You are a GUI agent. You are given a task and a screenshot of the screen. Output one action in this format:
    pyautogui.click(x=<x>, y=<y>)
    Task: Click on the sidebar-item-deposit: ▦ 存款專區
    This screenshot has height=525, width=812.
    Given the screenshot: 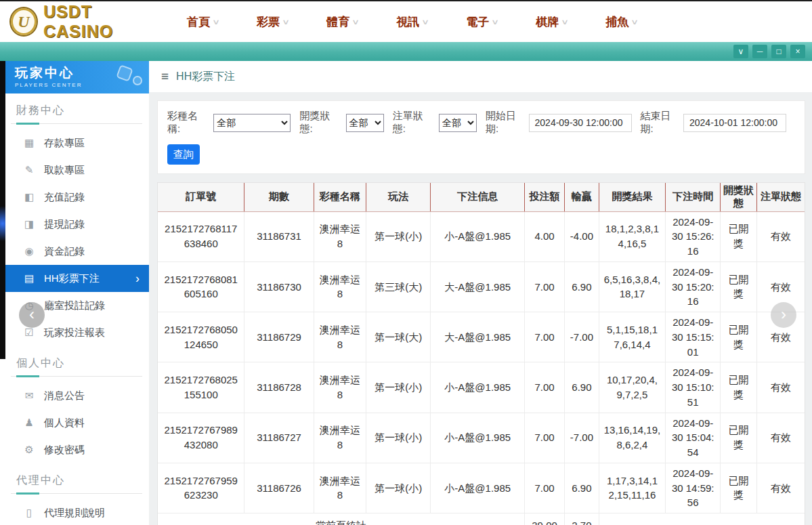 What is the action you would take?
    pyautogui.click(x=77, y=143)
    